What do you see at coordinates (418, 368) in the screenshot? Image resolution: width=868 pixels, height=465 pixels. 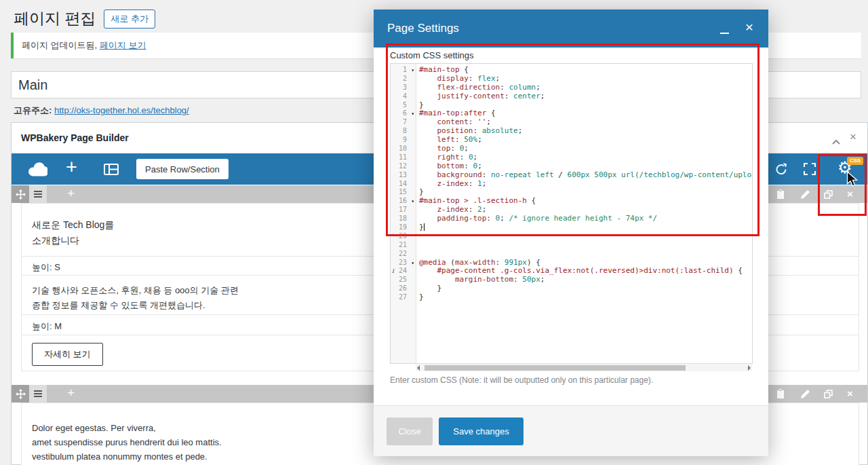 I see `scroll-left-arrow-icon` at bounding box center [418, 368].